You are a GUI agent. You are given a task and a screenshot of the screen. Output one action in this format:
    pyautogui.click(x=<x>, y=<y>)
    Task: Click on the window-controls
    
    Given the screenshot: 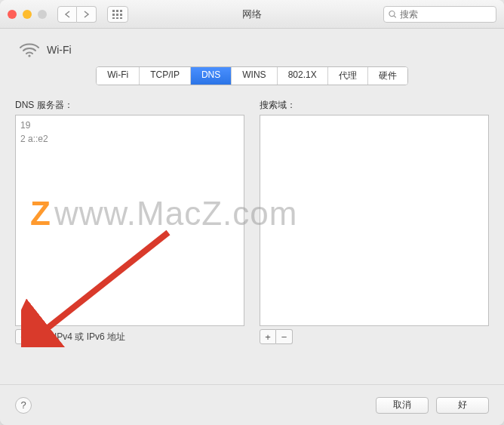 What is the action you would take?
    pyautogui.click(x=27, y=14)
    